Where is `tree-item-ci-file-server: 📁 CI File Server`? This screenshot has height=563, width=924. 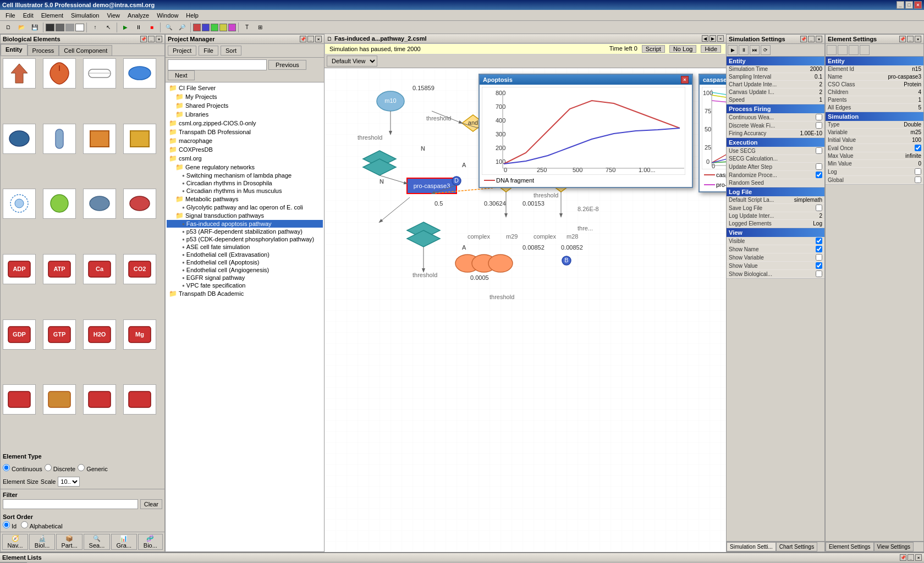
tree-item-ci-file-server: 📁 CI File Server is located at coordinates (245, 88).